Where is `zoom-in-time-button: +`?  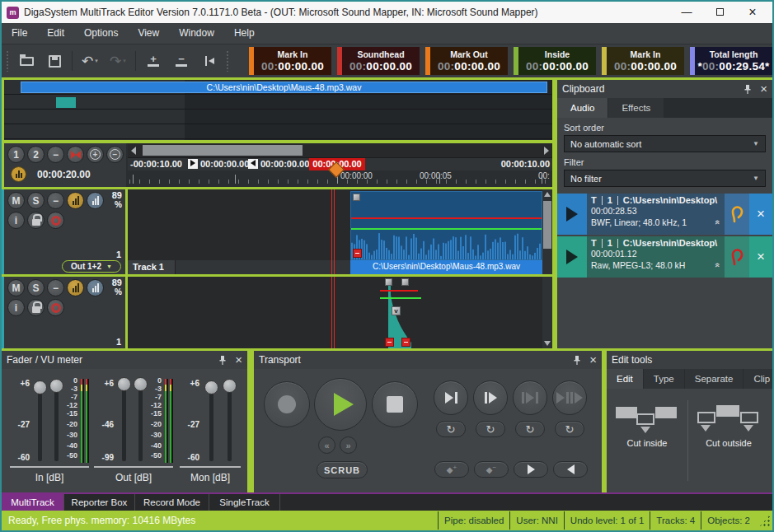
zoom-in-time-button: + is located at coordinates (96, 155).